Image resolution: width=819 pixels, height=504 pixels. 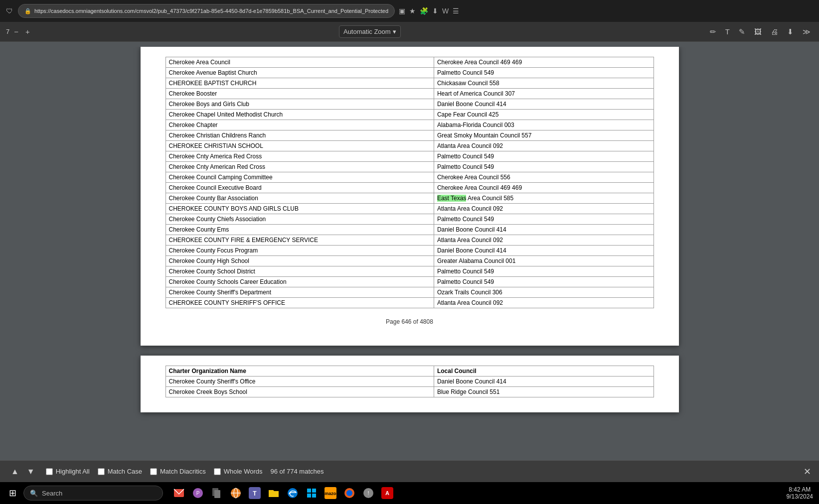 What do you see at coordinates (15, 472) in the screenshot?
I see `find-prev-button: ▲` at bounding box center [15, 472].